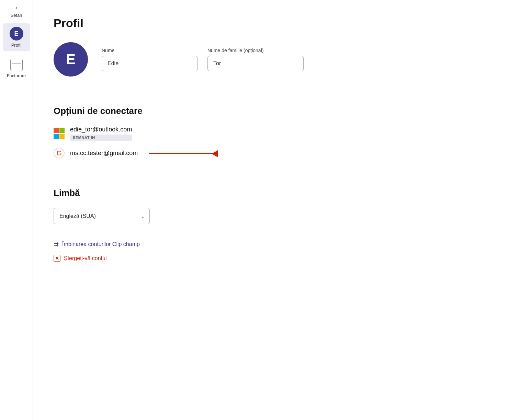 This screenshot has width=531, height=420. Describe the element at coordinates (306, 59) in the screenshot. I see `profile-fields: Nume Nume de familie (opțional)` at that location.